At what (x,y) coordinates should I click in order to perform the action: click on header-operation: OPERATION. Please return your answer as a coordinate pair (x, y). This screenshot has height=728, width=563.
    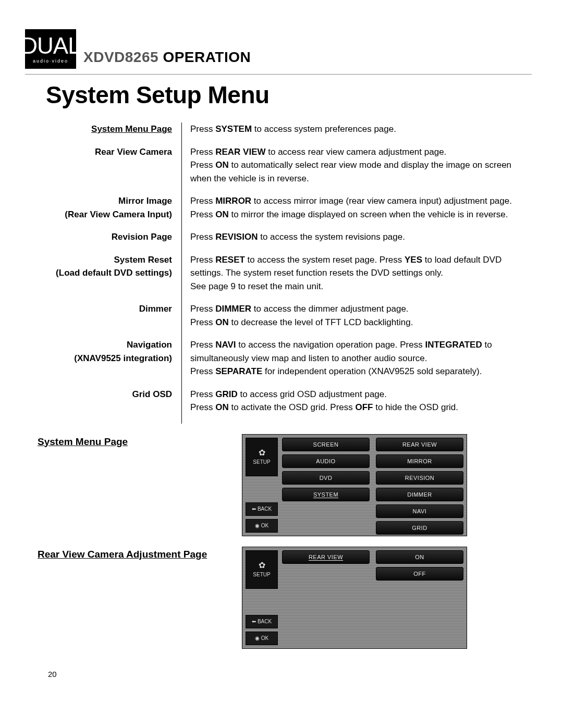
    Looking at the image, I should click on (206, 57).